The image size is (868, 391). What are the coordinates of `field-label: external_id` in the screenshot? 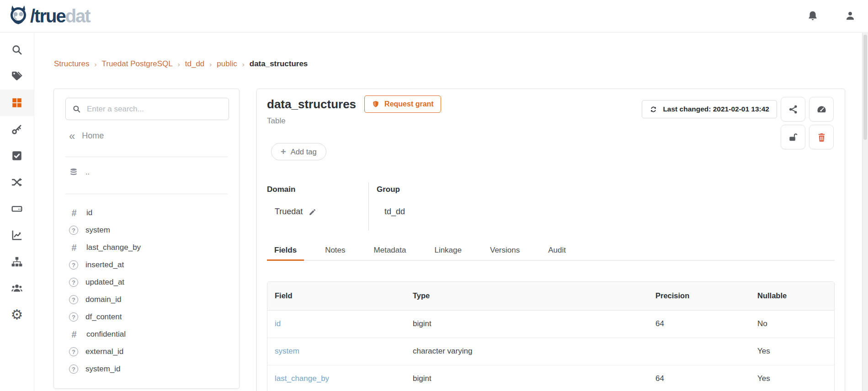 It's located at (104, 352).